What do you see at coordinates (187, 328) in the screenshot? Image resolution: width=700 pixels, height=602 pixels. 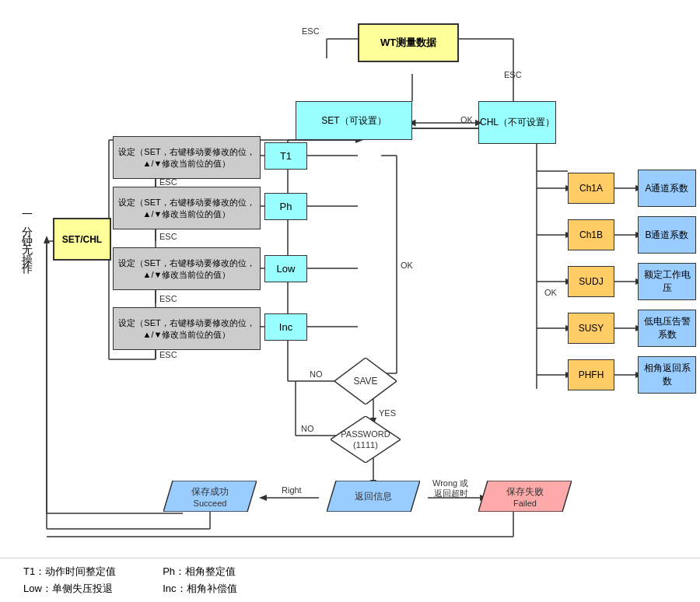 I see `inc-desc: 设定（SET，右键移动要修改的位，▲/▼修改当前位的值）` at bounding box center [187, 328].